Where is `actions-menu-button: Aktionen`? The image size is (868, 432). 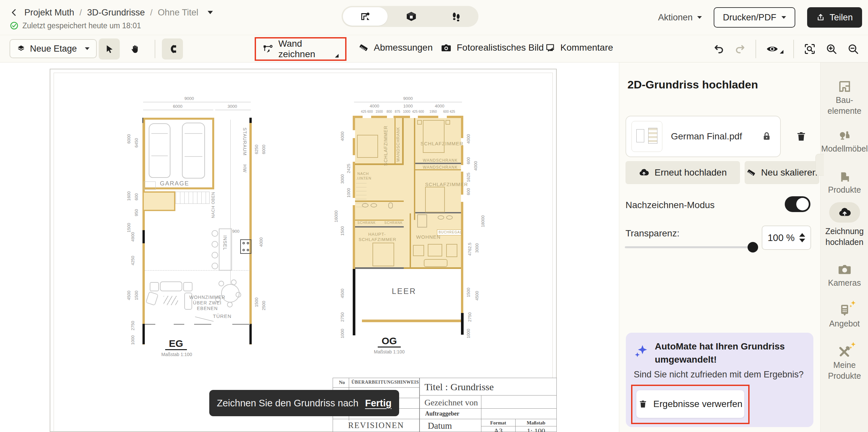
actions-menu-button: Aktionen is located at coordinates (680, 18).